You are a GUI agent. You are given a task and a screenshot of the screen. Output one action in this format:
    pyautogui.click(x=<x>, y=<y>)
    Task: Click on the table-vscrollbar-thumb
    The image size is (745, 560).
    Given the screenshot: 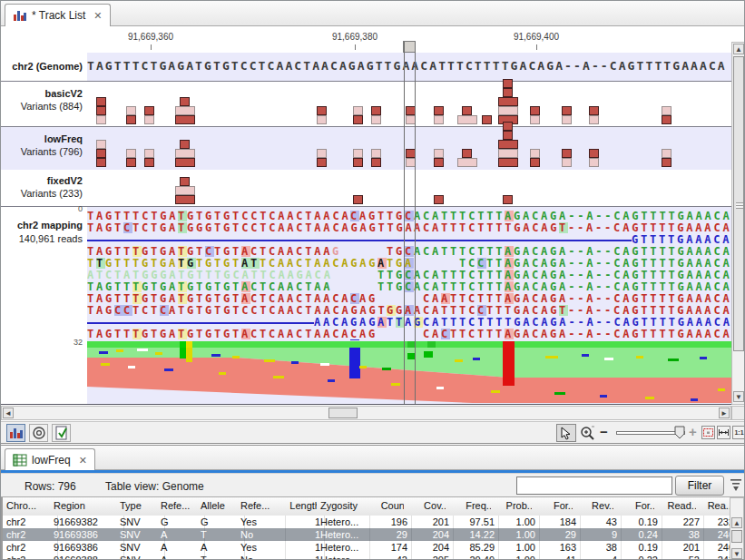 What is the action you would take?
    pyautogui.click(x=737, y=536)
    